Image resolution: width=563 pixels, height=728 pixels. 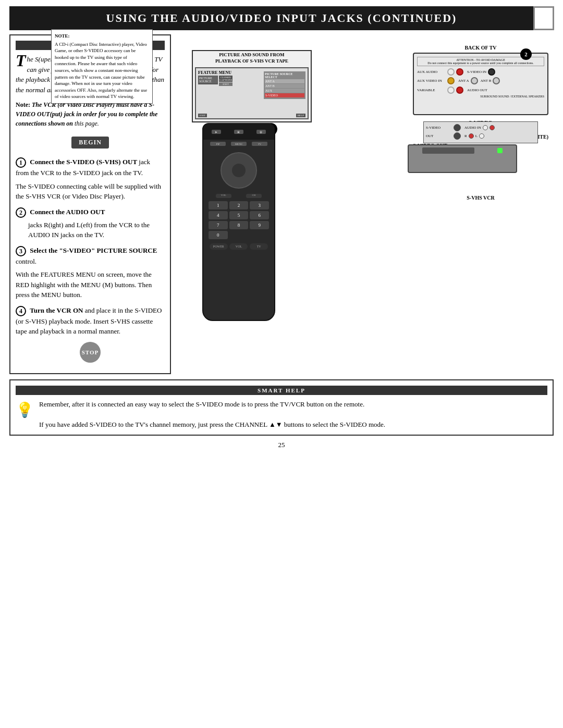 What do you see at coordinates (496, 81) in the screenshot?
I see `jack-ant-b` at bounding box center [496, 81].